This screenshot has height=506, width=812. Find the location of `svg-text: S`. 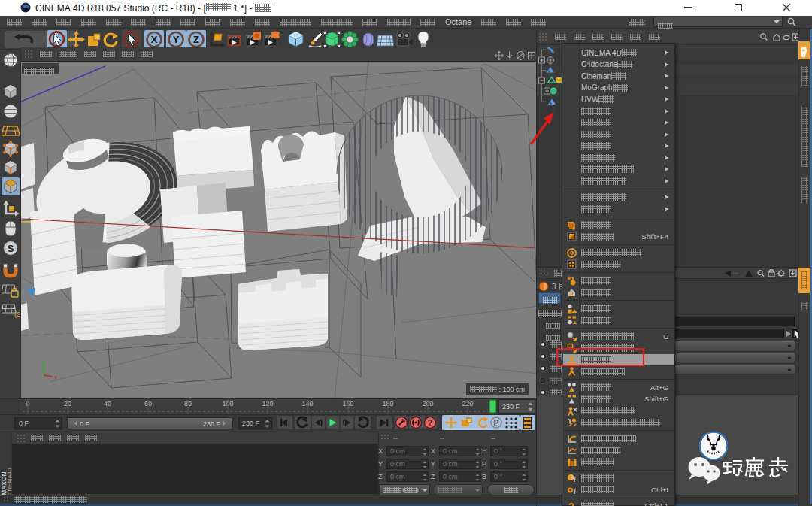

svg-text: S is located at coordinates (11, 248).